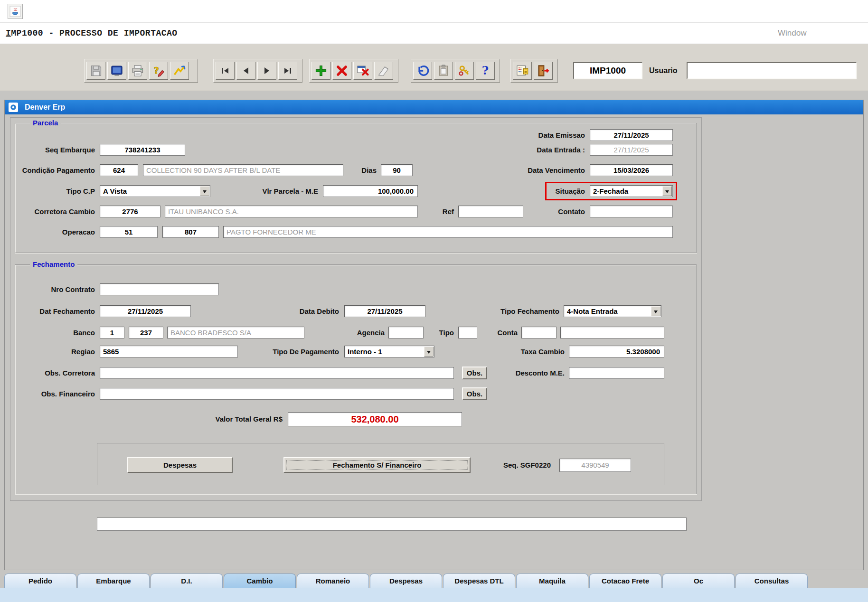 This screenshot has height=602, width=868. What do you see at coordinates (277, 373) in the screenshot?
I see `obs-corretora-field` at bounding box center [277, 373].